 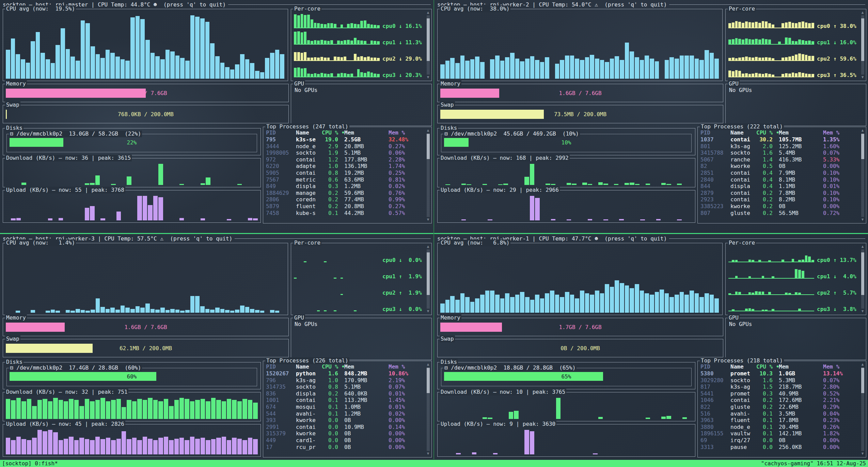 What do you see at coordinates (344, 407) in the screenshot?
I see `process-row: 674mosqui0.11.0MB0.01%` at bounding box center [344, 407].